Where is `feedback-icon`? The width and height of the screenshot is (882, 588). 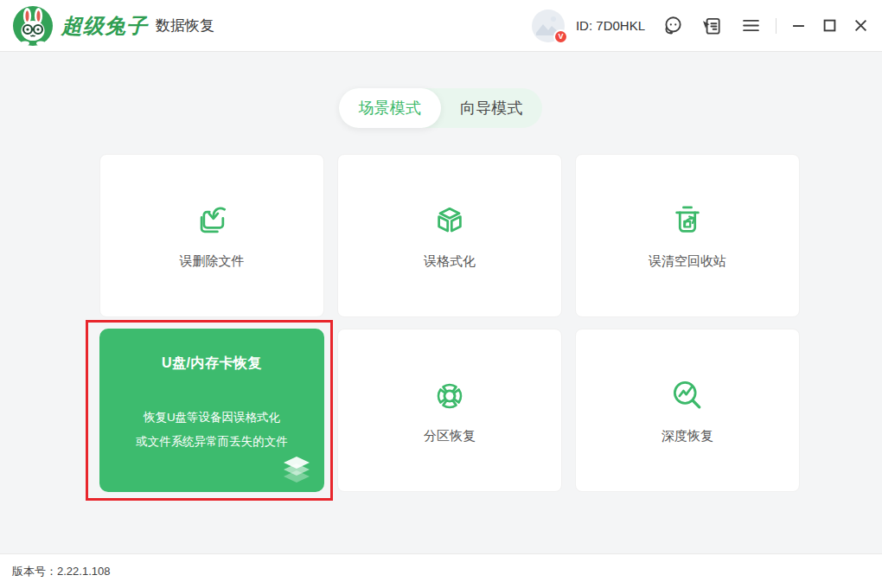 feedback-icon is located at coordinates (712, 26).